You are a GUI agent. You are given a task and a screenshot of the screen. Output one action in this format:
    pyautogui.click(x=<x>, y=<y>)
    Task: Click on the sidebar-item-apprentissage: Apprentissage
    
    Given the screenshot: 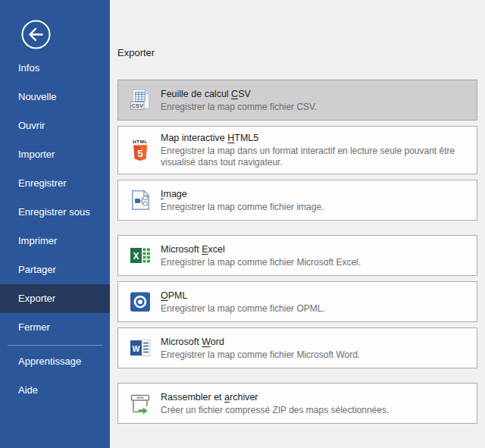 What is the action you would take?
    pyautogui.click(x=55, y=362)
    